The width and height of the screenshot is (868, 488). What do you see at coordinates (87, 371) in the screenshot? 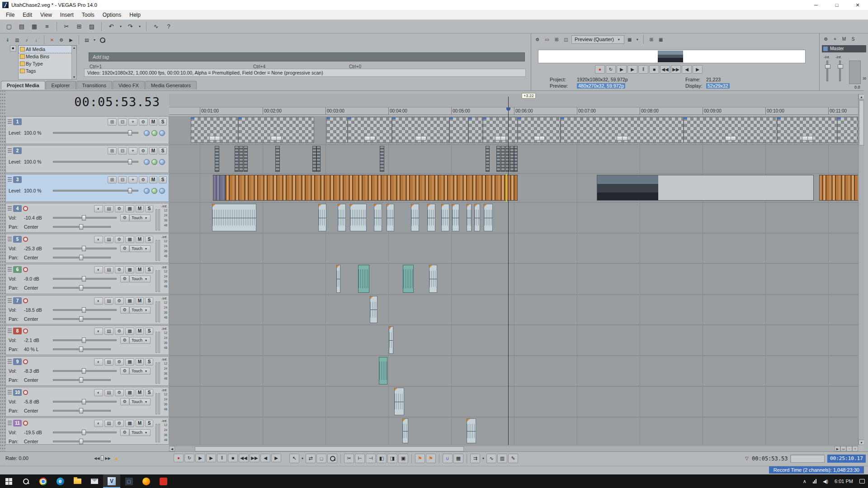
I see `audio-track-header: 9 ◐ ▤ ⚙ ▩ M S Vol: -8.3 dB ⚙ Touch ▾ Pan…` at bounding box center [87, 371].